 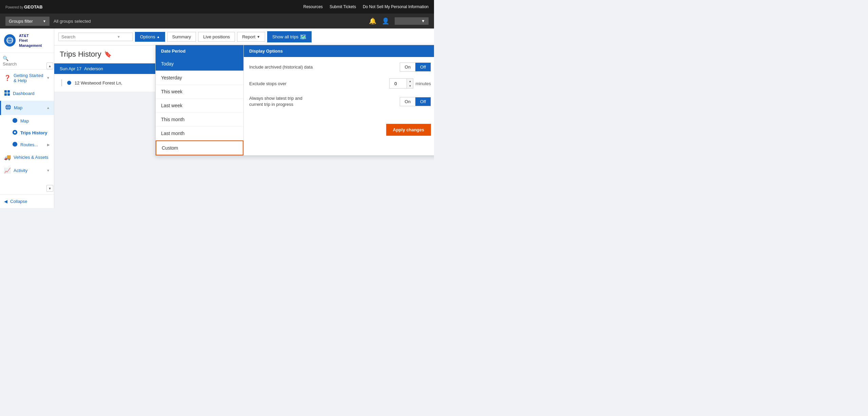 I want to click on report-arrow-icon: ▼, so click(x=258, y=37).